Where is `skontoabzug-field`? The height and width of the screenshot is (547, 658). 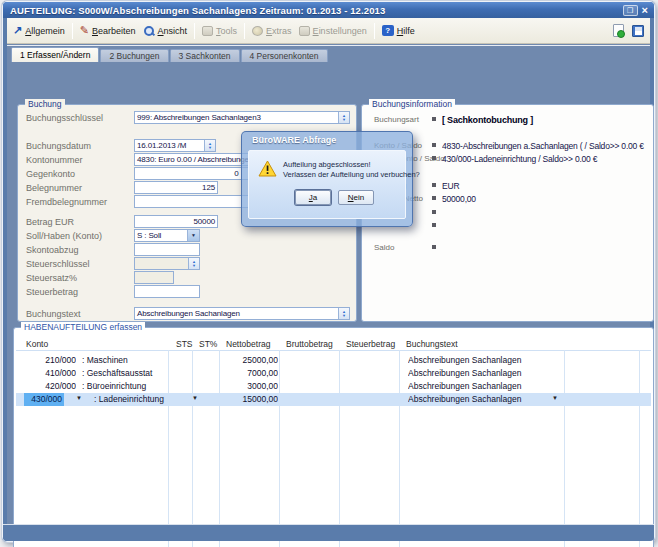 skontoabzug-field is located at coordinates (167, 250).